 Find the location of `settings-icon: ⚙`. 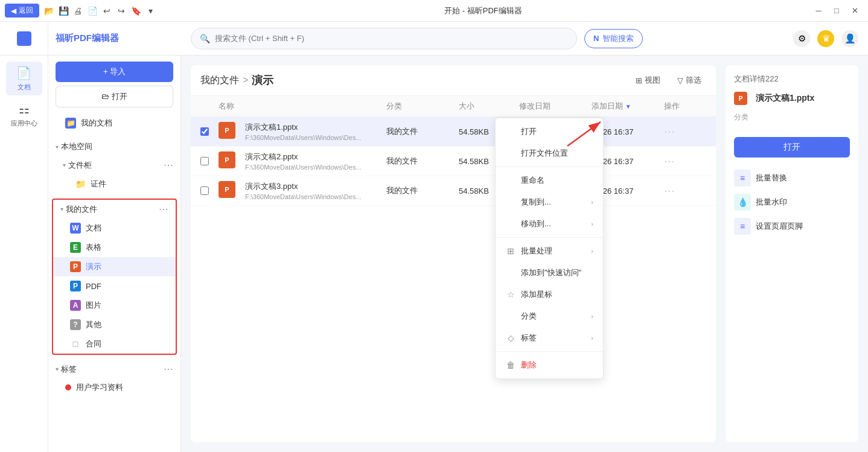

settings-icon: ⚙ is located at coordinates (802, 39).